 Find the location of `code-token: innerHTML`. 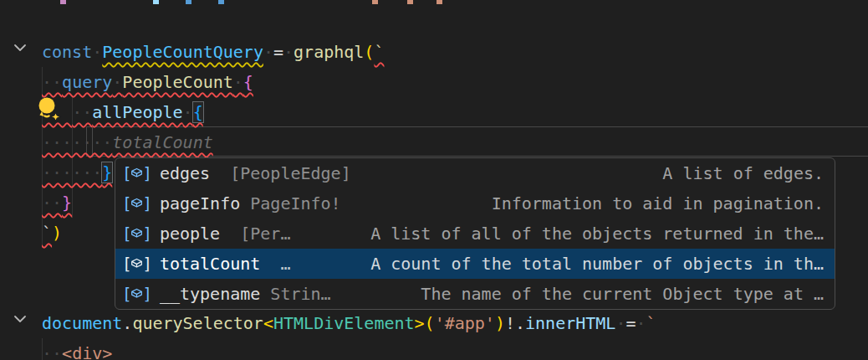

code-token: innerHTML is located at coordinates (570, 323).